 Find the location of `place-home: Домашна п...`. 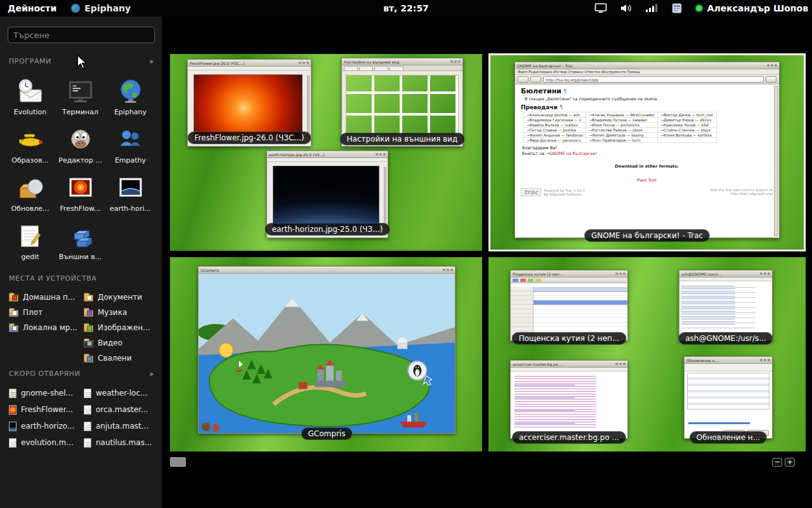

place-home: Домашна п... is located at coordinates (46, 297).